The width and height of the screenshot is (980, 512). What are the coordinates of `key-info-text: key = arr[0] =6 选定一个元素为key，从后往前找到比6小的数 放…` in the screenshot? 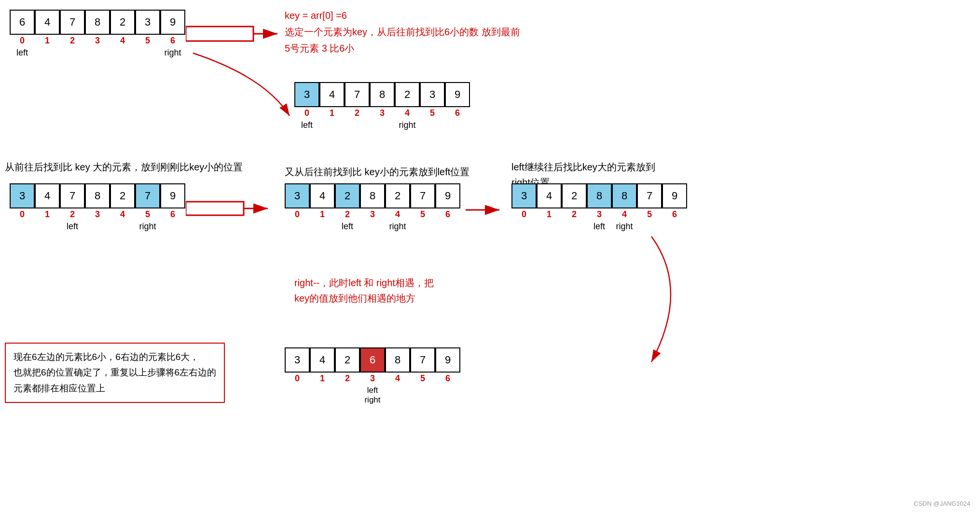 It's located at (402, 32).